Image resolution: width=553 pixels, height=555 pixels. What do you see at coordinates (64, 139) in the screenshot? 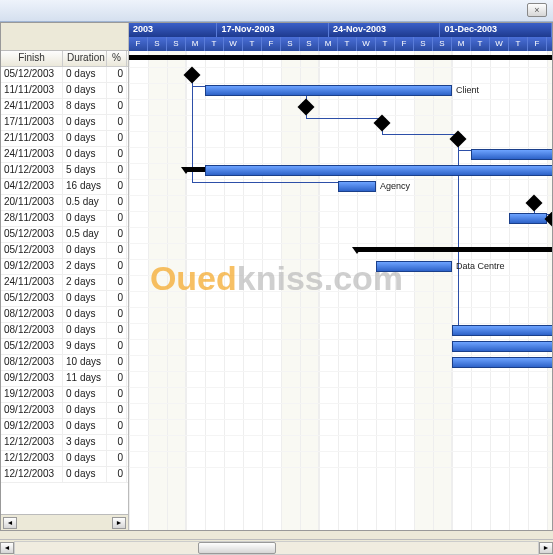
I see `table-row: 21/11/20030 days0` at bounding box center [64, 139].